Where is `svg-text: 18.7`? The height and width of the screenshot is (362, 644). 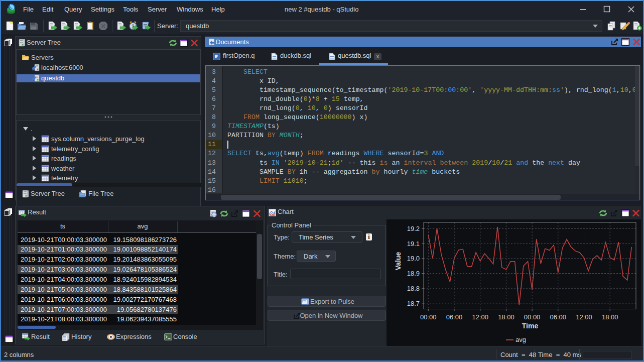
svg-text: 18.7 is located at coordinates (414, 303).